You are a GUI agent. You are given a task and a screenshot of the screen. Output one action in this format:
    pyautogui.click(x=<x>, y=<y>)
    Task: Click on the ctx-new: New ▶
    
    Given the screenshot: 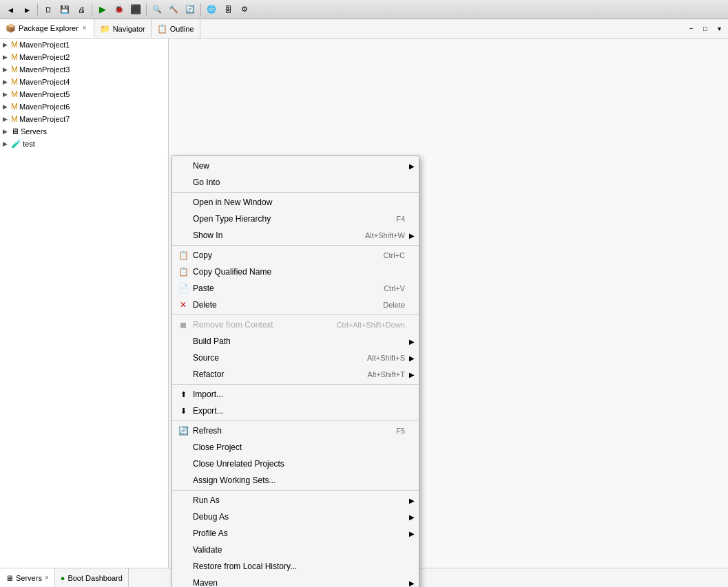 What is the action you would take?
    pyautogui.click(x=295, y=166)
    